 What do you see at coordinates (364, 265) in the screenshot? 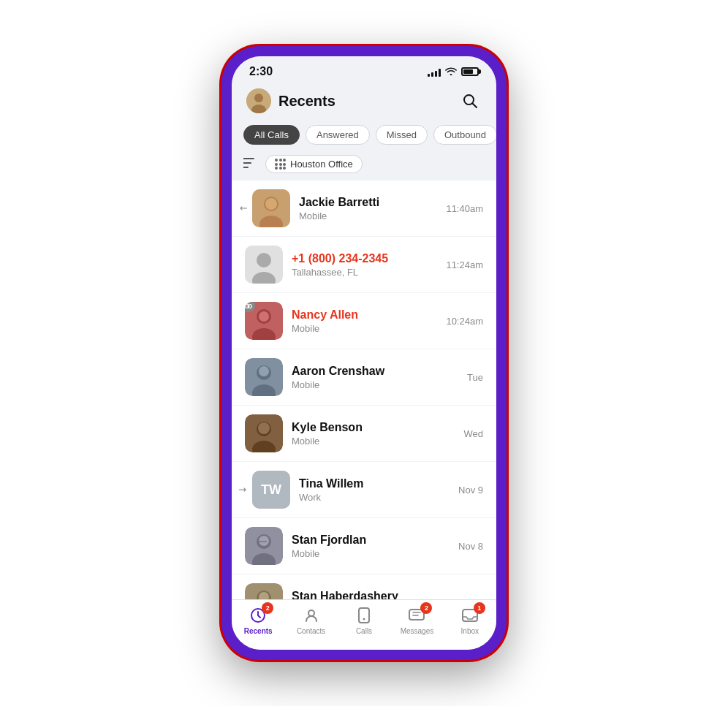
I see `call-info-unknown: +1 (800) 234-2345 Tallahassee, FL` at bounding box center [364, 265].